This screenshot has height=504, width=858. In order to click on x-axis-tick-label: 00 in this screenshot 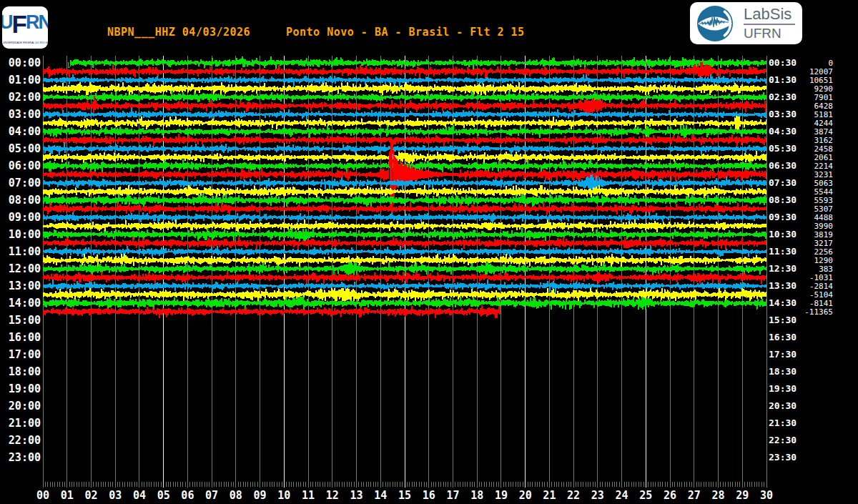, I will do `click(43, 495)`.